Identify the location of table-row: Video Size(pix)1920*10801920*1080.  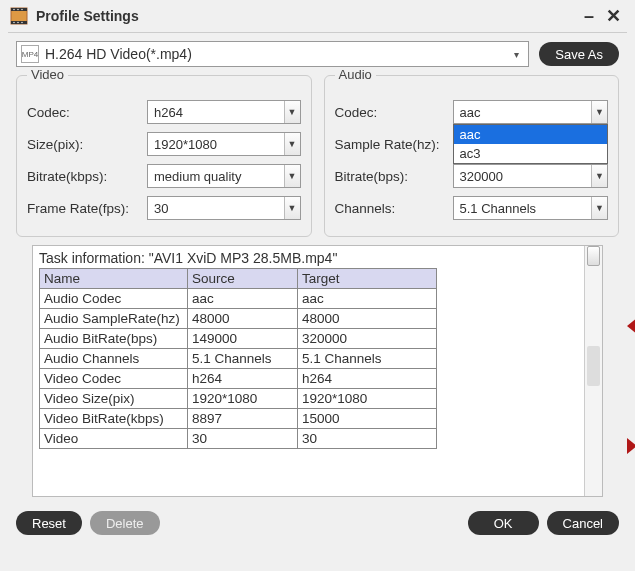
(238, 399).